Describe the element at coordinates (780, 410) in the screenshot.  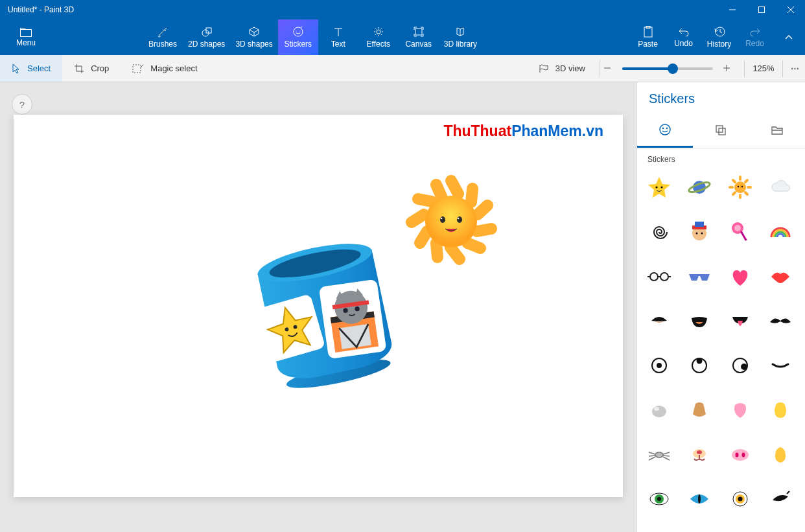
I see `sticker-nose-yellow` at that location.